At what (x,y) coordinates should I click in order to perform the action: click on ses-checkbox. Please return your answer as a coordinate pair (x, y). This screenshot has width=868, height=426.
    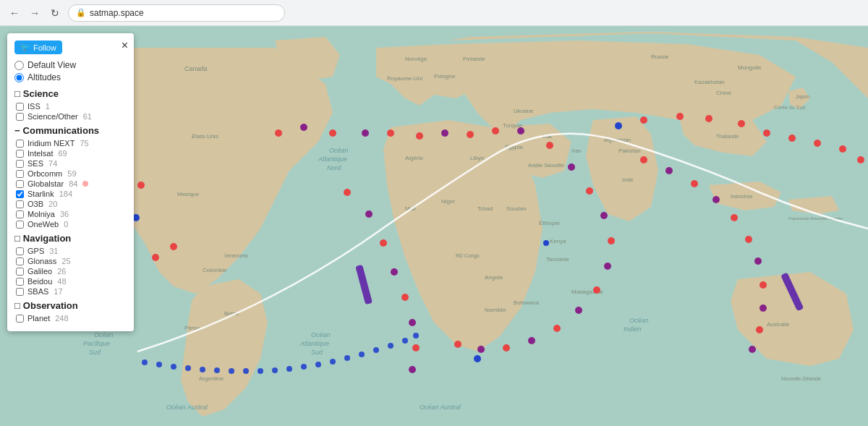
    Looking at the image, I should click on (20, 163).